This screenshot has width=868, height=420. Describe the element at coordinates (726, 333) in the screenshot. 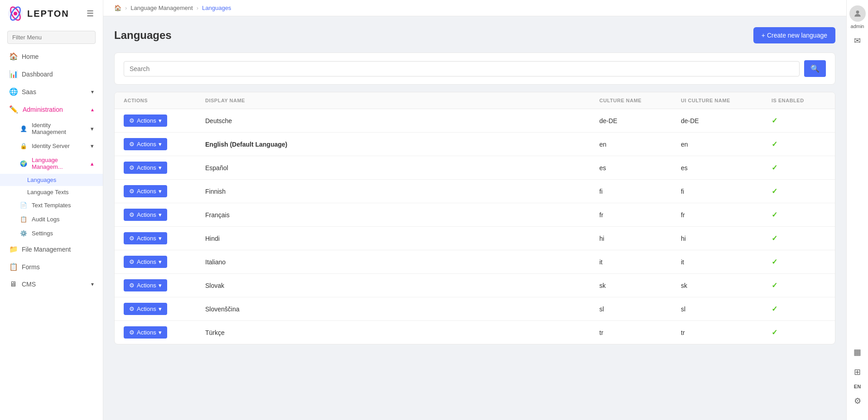

I see `ui-culture-name-cell: tr` at that location.